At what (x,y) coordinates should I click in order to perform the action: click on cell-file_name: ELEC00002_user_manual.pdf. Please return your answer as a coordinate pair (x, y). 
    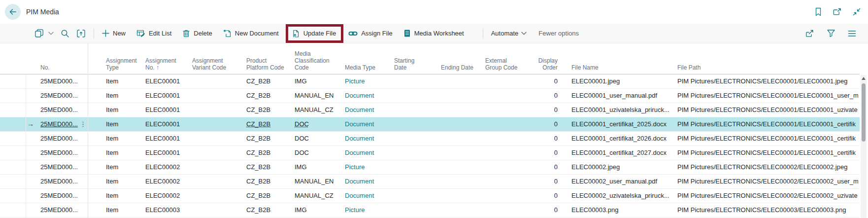
    Looking at the image, I should click on (622, 182).